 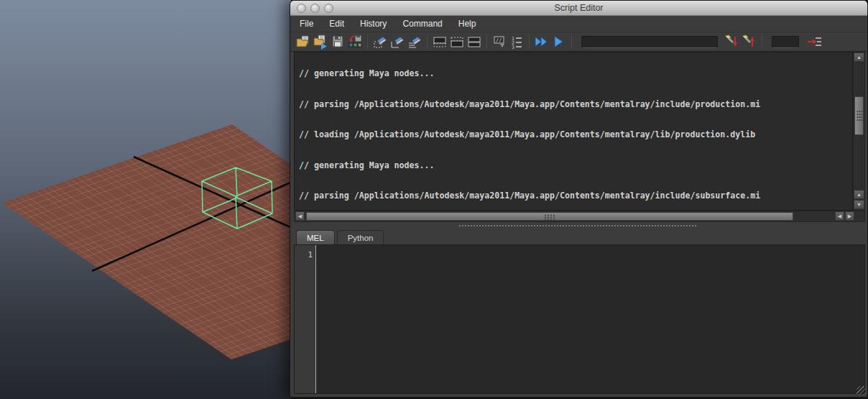 What do you see at coordinates (306, 24) in the screenshot?
I see `menu-file: File` at bounding box center [306, 24].